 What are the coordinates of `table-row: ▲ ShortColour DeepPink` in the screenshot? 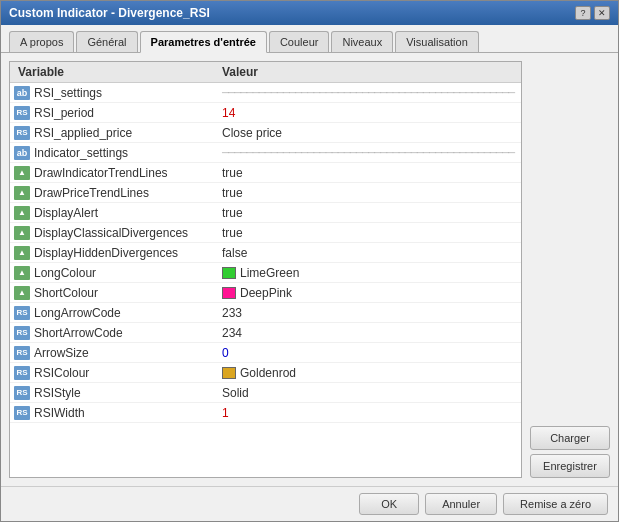 It's located at (266, 293).